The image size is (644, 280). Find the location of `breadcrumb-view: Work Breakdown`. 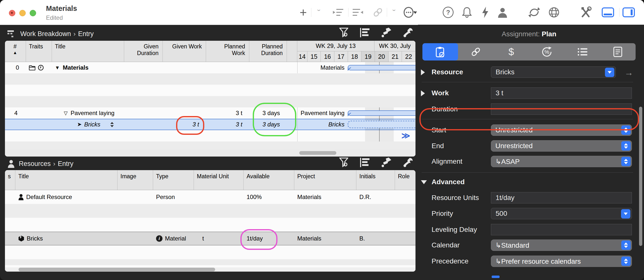

breadcrumb-view: Work Breakdown is located at coordinates (46, 34).